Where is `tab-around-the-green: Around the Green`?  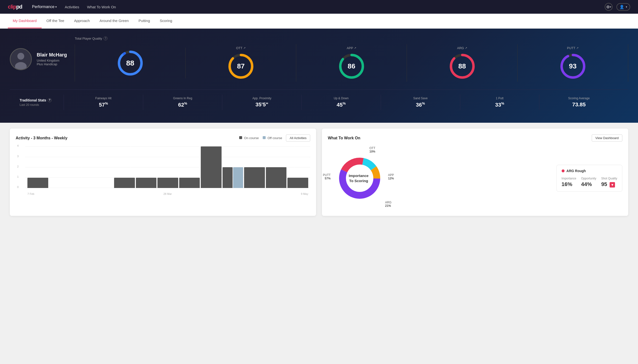 tab-around-the-green: Around the Green is located at coordinates (114, 21).